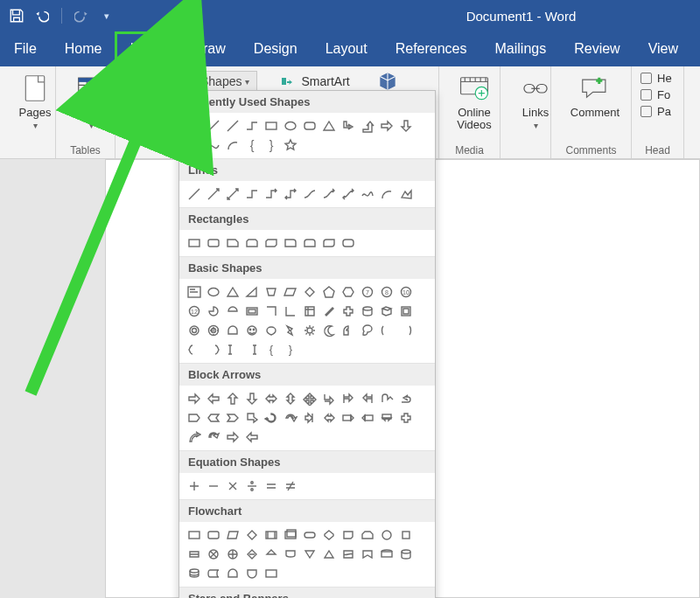  What do you see at coordinates (252, 145) in the screenshot?
I see `shape-left-brace: {` at bounding box center [252, 145].